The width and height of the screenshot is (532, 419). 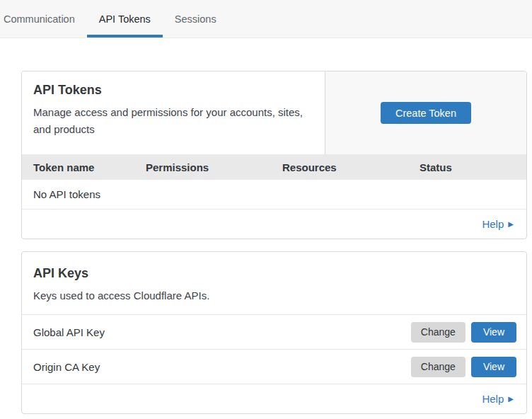 I want to click on keys-help-label: Help, so click(x=492, y=399).